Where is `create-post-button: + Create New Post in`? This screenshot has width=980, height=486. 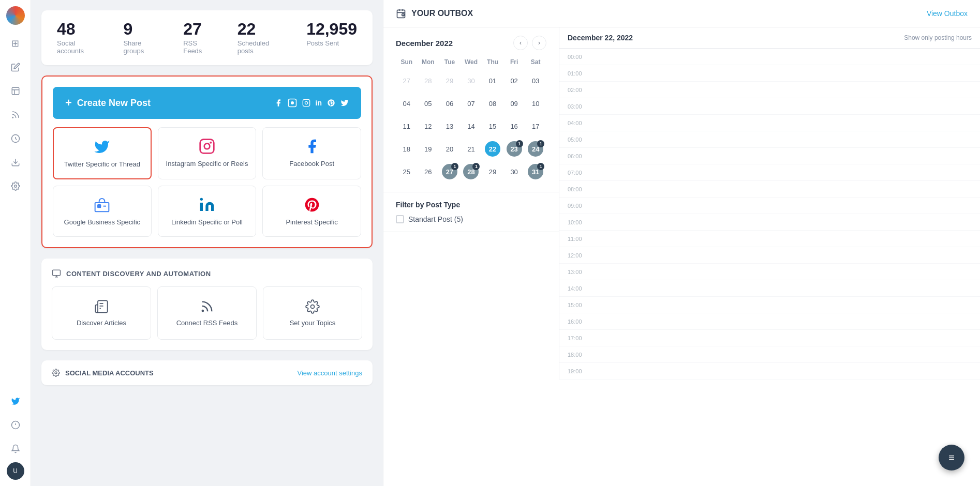 create-post-button: + Create New Post in is located at coordinates (207, 103).